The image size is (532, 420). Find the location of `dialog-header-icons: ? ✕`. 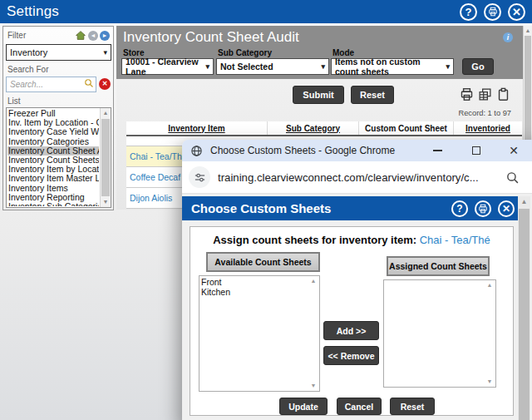

dialog-header-icons: ? ✕ is located at coordinates (483, 209).